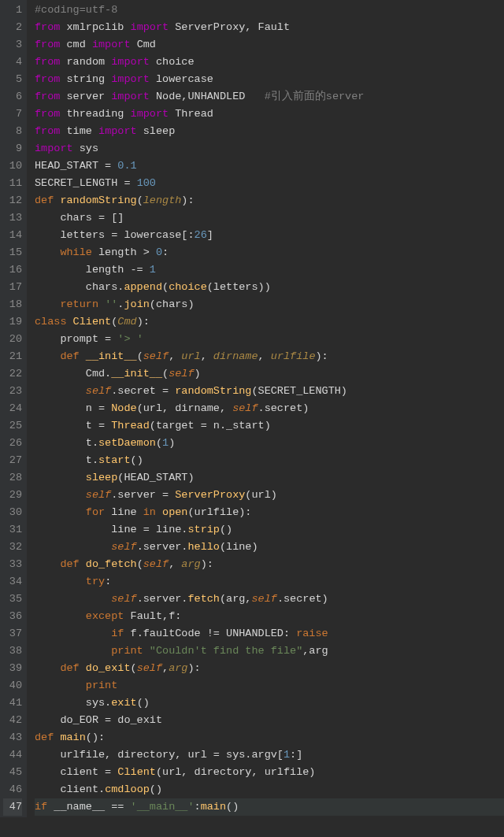 This screenshot has width=504, height=837. What do you see at coordinates (159, 131) in the screenshot?
I see `token: sleep` at bounding box center [159, 131].